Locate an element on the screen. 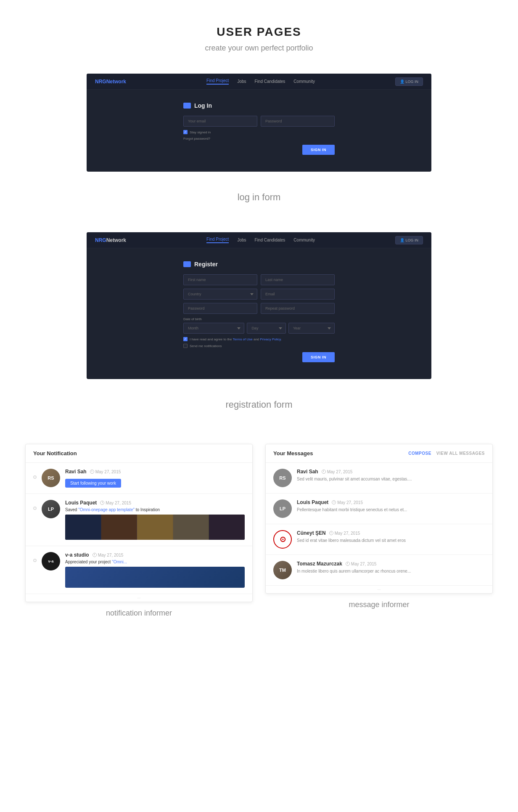  register-terms-checkbox is located at coordinates (185, 339).